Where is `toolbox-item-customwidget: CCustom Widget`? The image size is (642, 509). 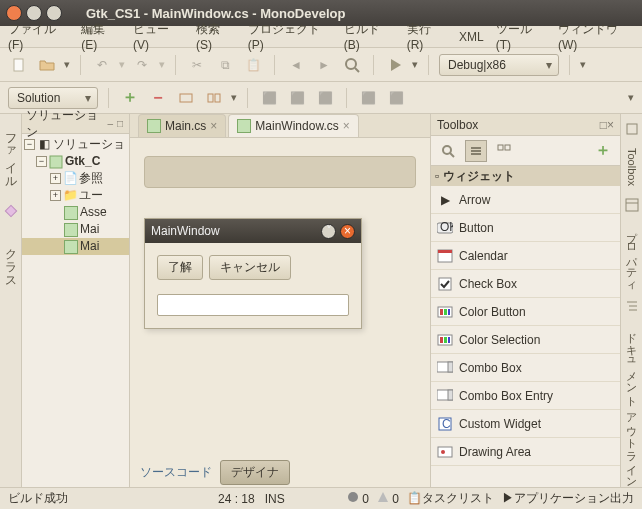
toolbox-item-customwidget: CCustom Widget is located at coordinates (526, 424).